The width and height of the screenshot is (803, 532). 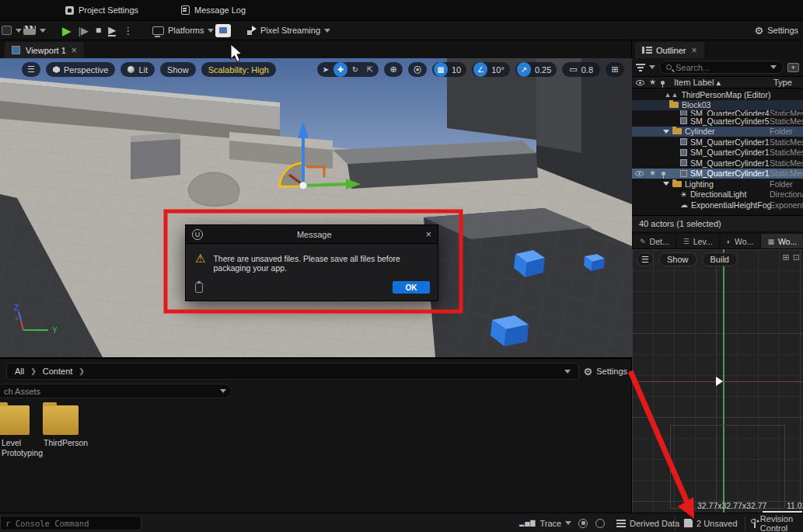 I want to click on insights-button, so click(x=583, y=523).